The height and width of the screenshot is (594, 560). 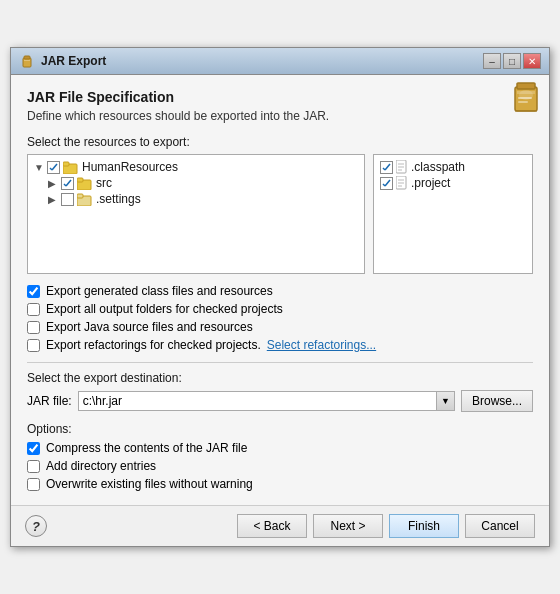 What do you see at coordinates (54, 168) in the screenshot?
I see `checkbox-humanresources` at bounding box center [54, 168].